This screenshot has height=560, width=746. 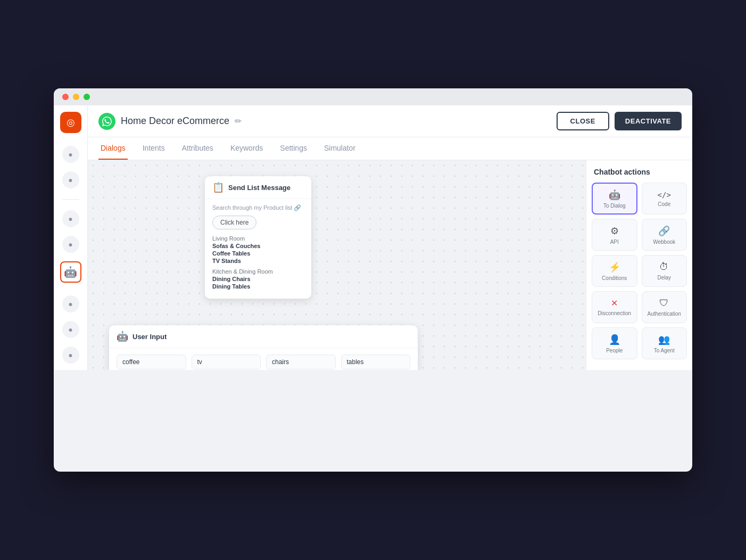 I want to click on action-disconnection: ✕ Disconnection, so click(x=615, y=307).